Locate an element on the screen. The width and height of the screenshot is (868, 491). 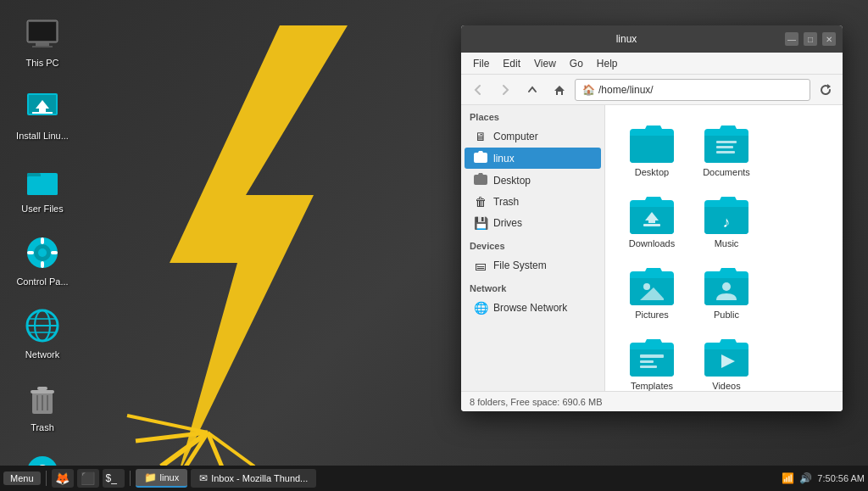
desktop-icon-user-files-label: User Files is located at coordinates (42, 209).